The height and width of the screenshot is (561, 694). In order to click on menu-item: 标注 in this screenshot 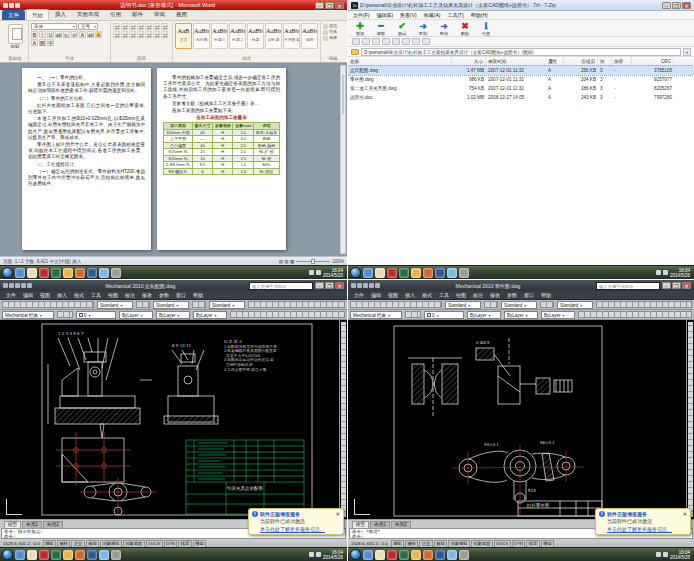, I will do `click(478, 295)`.